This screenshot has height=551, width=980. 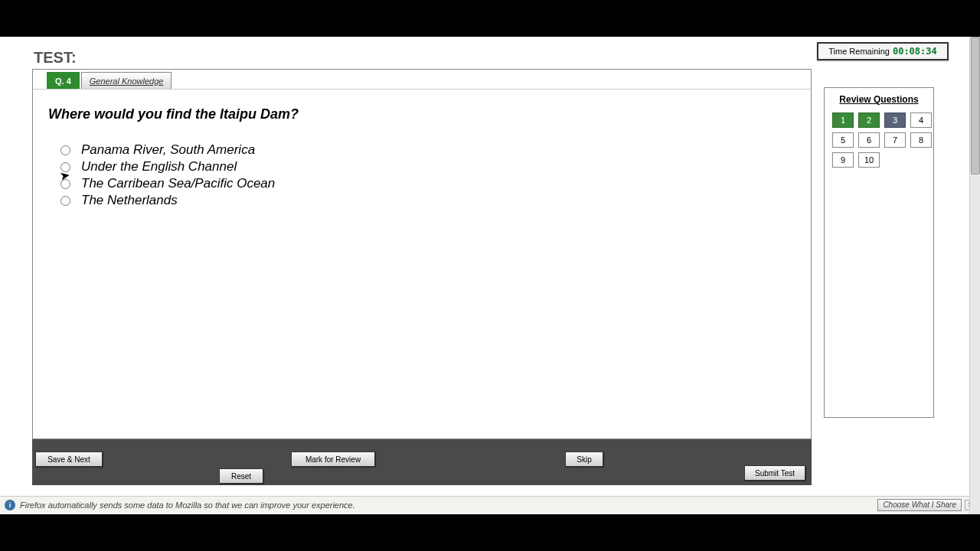 What do you see at coordinates (879, 99) in the screenshot?
I see `review-title: Review Questions` at bounding box center [879, 99].